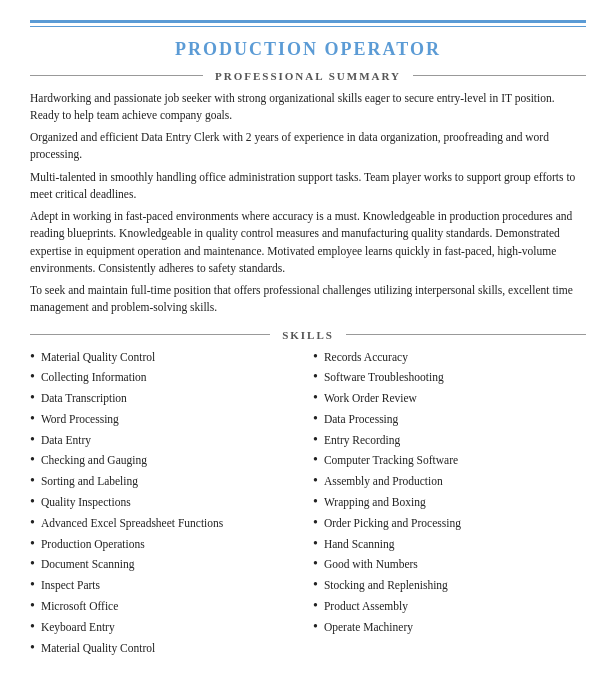 This screenshot has width=616, height=700. Describe the element at coordinates (308, 76) in the screenshot. I see `summary-section-divider: Professional Summary` at that location.